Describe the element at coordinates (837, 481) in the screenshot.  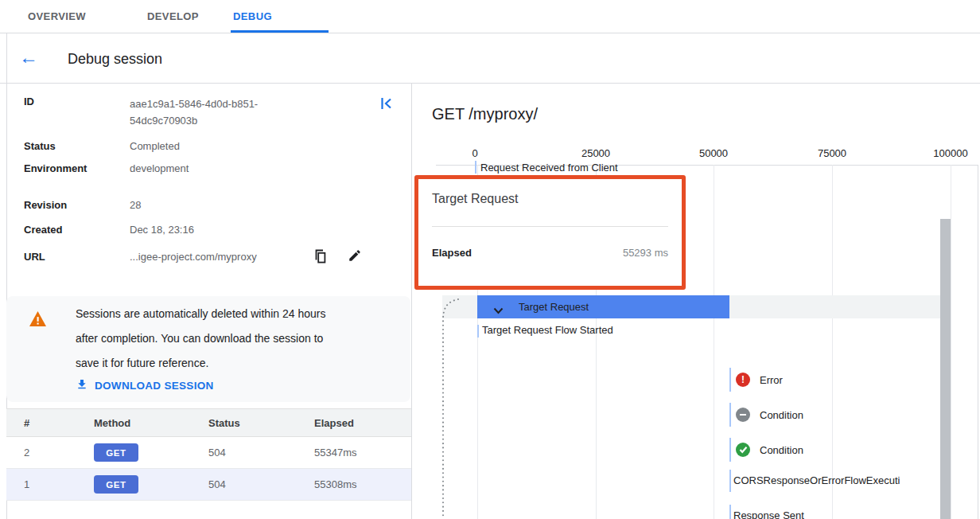
I see `event-cors-flow: CORSResponseOrErrorFlowExecuti` at that location.